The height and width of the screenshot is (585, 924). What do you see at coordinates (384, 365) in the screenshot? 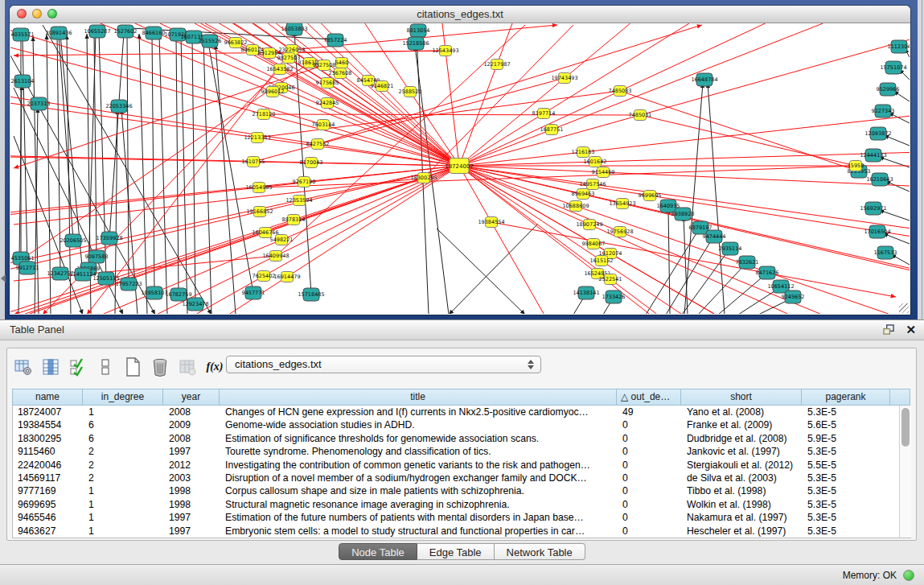
I see `table-selector-dropdown: citations_edges.txt` at bounding box center [384, 365].